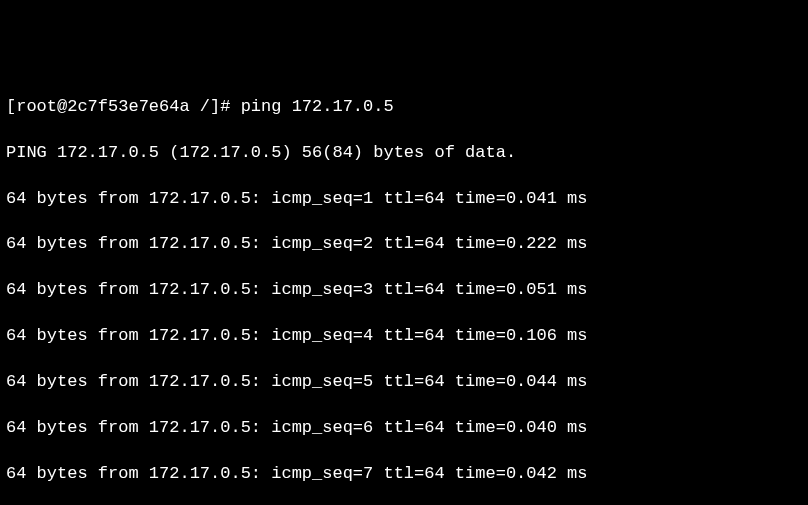  Describe the element at coordinates (404, 290) in the screenshot. I see `ping-reply: 64 bytes from 172.17.0.5: icmp_seq=3 ttl…` at that location.